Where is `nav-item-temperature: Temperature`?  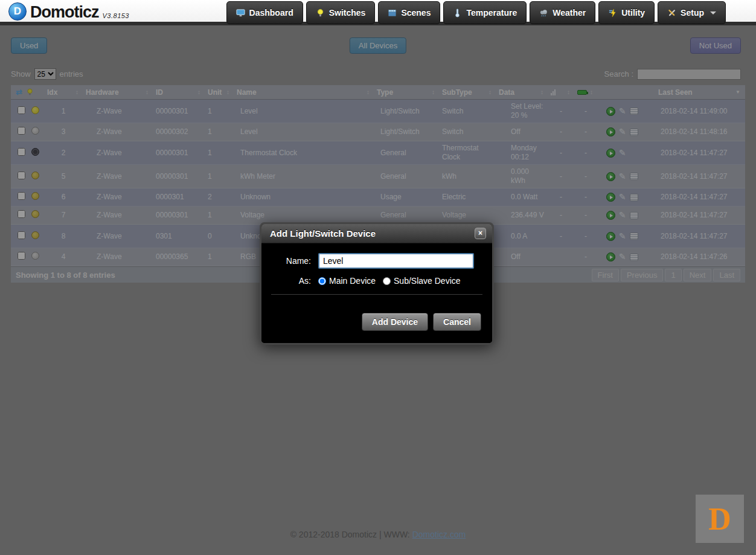 nav-item-temperature: Temperature is located at coordinates (485, 13).